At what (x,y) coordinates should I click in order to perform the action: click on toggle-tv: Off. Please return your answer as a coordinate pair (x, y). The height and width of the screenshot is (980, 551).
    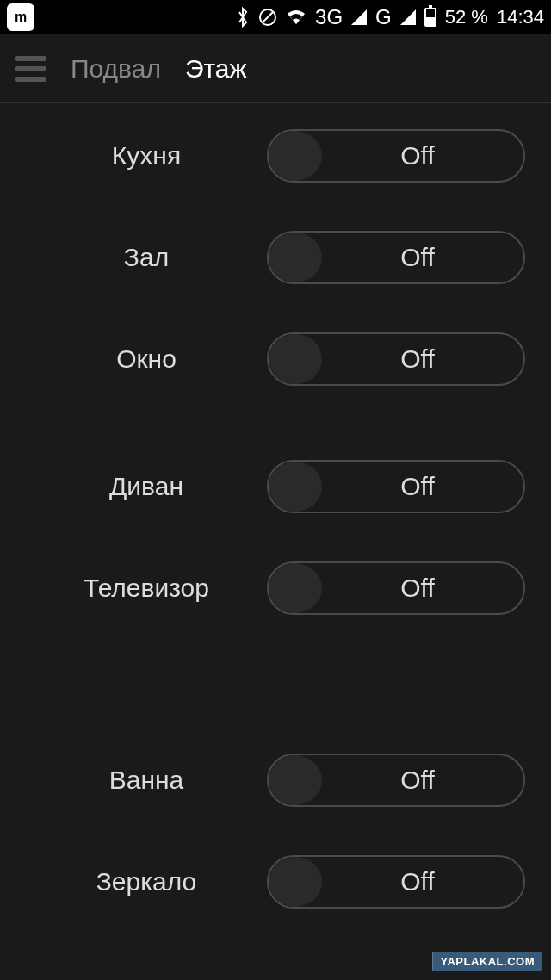
    Looking at the image, I should click on (396, 588).